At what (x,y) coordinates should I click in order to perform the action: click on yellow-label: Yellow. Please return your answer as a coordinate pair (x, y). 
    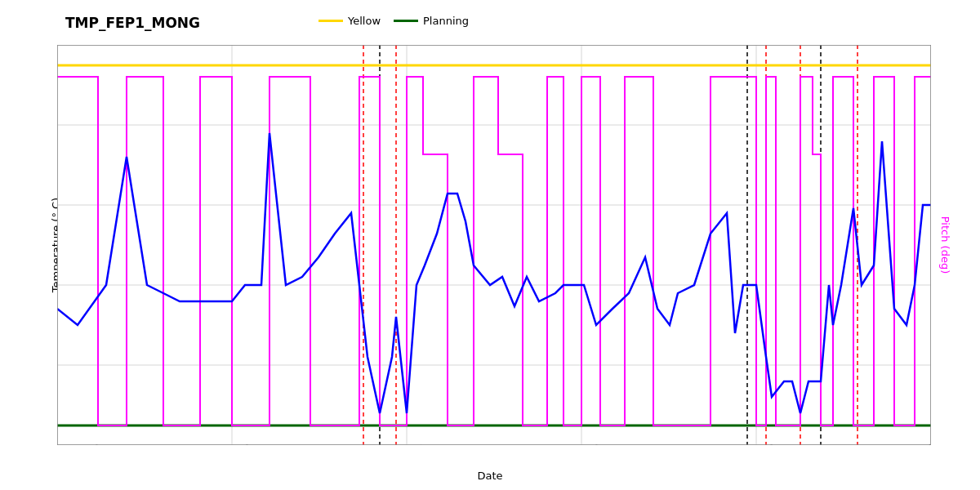
    Looking at the image, I should click on (364, 21).